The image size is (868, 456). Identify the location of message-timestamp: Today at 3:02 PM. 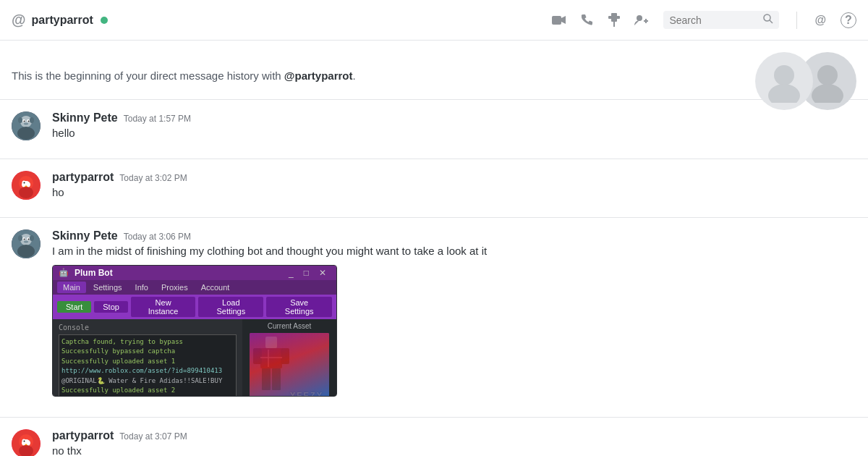
(153, 178).